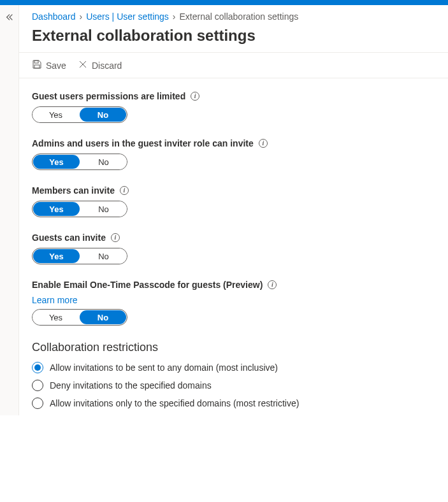 This screenshot has width=448, height=502. I want to click on toggle-guest-limited: Yes No, so click(80, 115).